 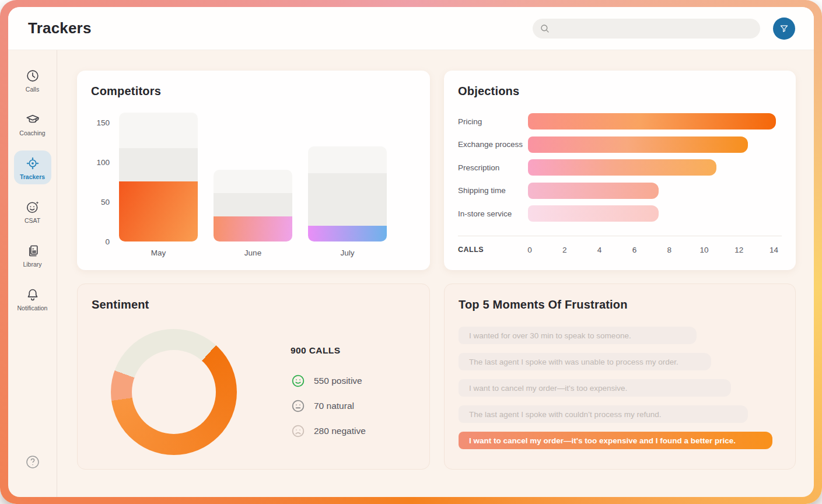 What do you see at coordinates (600, 250) in the screenshot?
I see `x-tick-label: 4` at bounding box center [600, 250].